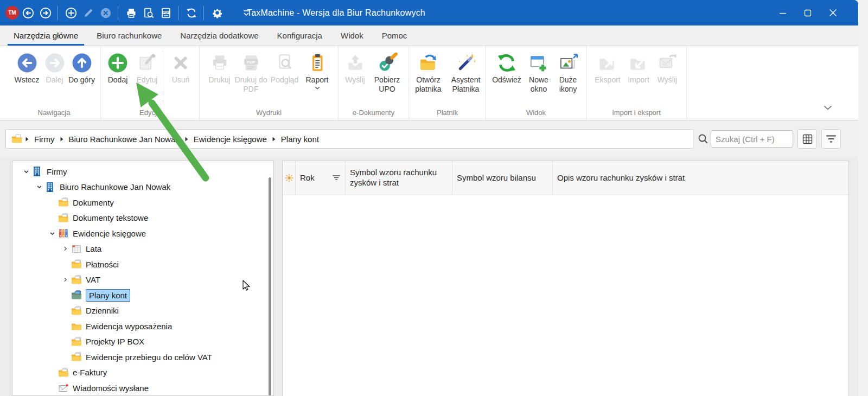  What do you see at coordinates (752, 139) in the screenshot?
I see `search-input` at bounding box center [752, 139].